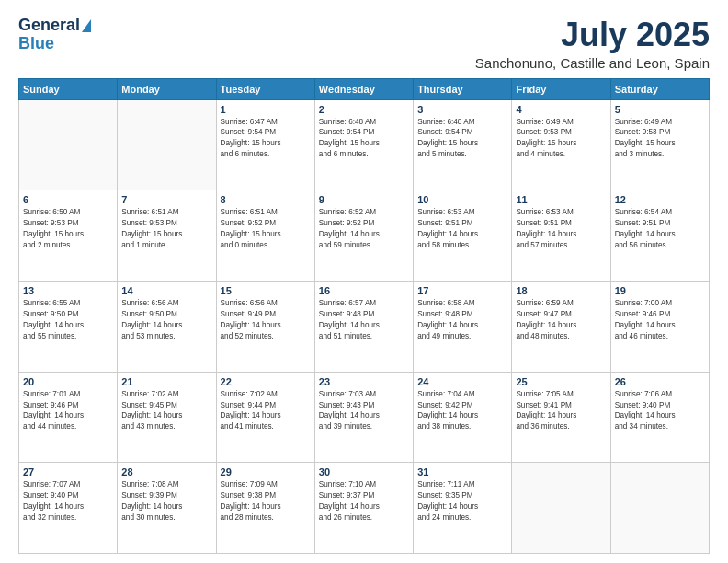 The width and height of the screenshot is (728, 563). I want to click on calendar-cell: 11Sunrise: 6:53 AMSunset: 9:51 PMDayligh…, so click(561, 236).